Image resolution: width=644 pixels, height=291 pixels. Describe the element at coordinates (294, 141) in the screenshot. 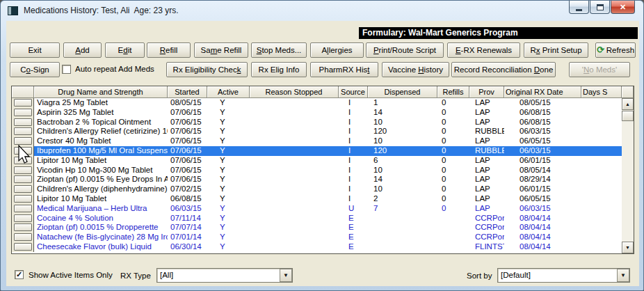

I see `cell-reason` at that location.